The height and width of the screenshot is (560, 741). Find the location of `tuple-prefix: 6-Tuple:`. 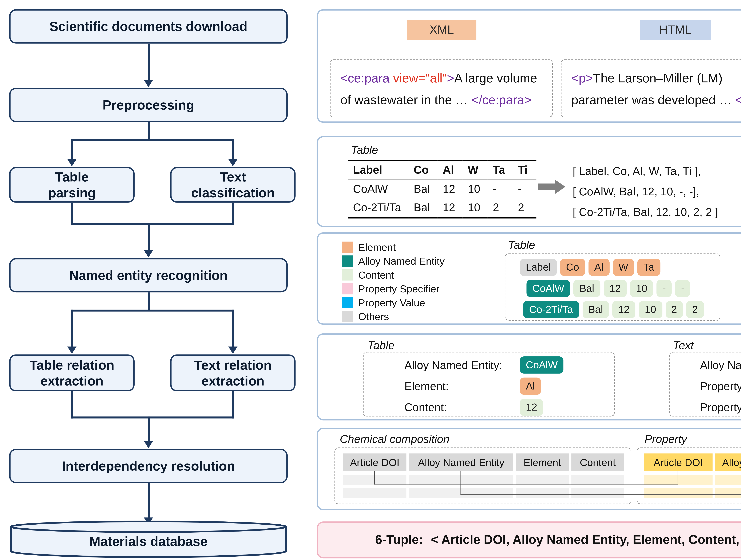

tuple-prefix: 6-Tuple: is located at coordinates (399, 540).